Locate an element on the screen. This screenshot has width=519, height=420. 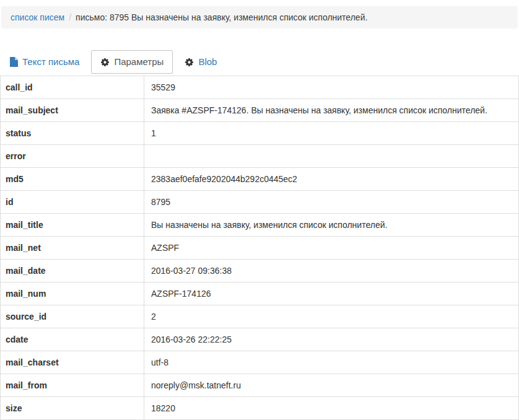
table-row: mail_net AZSPF is located at coordinates (260, 248).